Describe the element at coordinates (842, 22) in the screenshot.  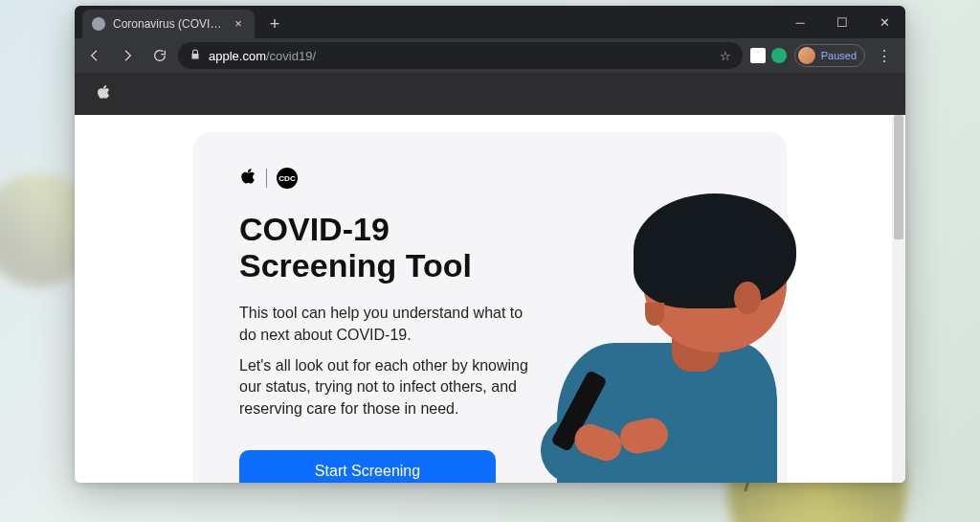
I see `window-maximize-button: ☐` at that location.